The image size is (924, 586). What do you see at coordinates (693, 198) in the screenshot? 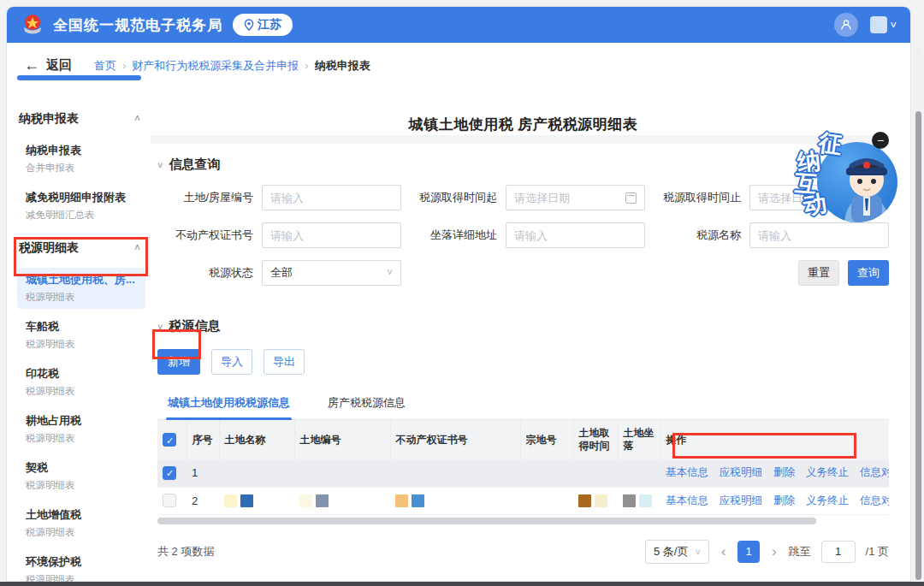
I see `field-label: 税源取得时间止` at bounding box center [693, 198].